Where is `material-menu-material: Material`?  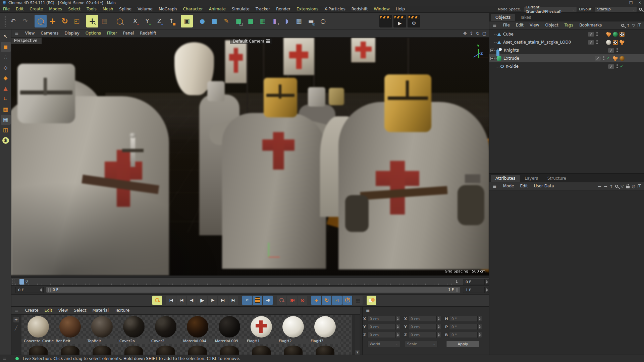 material-menu-material: Material is located at coordinates (101, 310).